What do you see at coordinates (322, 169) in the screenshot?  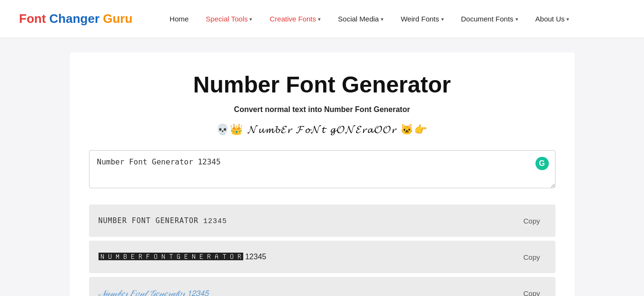 I see `text-input: Number Font Generator 12345` at bounding box center [322, 169].